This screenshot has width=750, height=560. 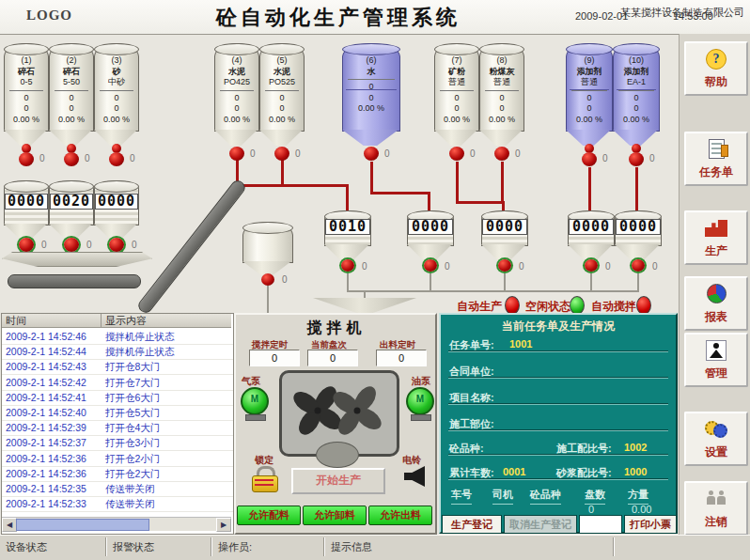 What do you see at coordinates (589, 90) in the screenshot?
I see `liquid-level-line` at bounding box center [589, 90].